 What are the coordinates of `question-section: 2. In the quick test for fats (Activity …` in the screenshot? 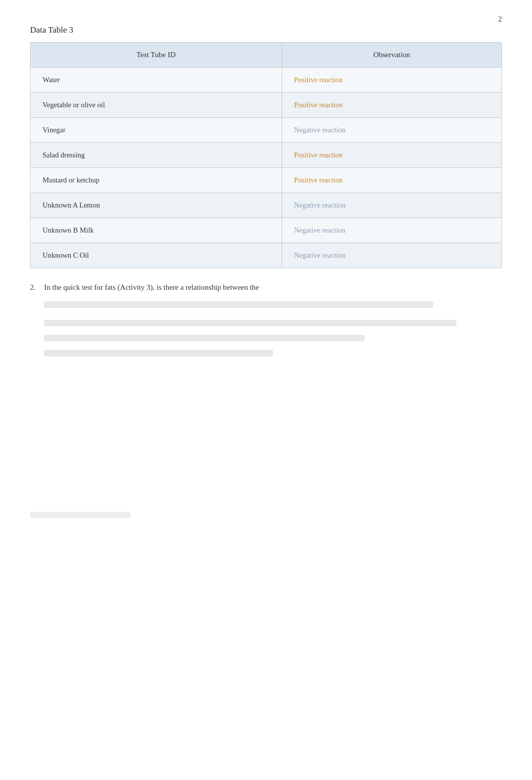 It's located at (266, 321).